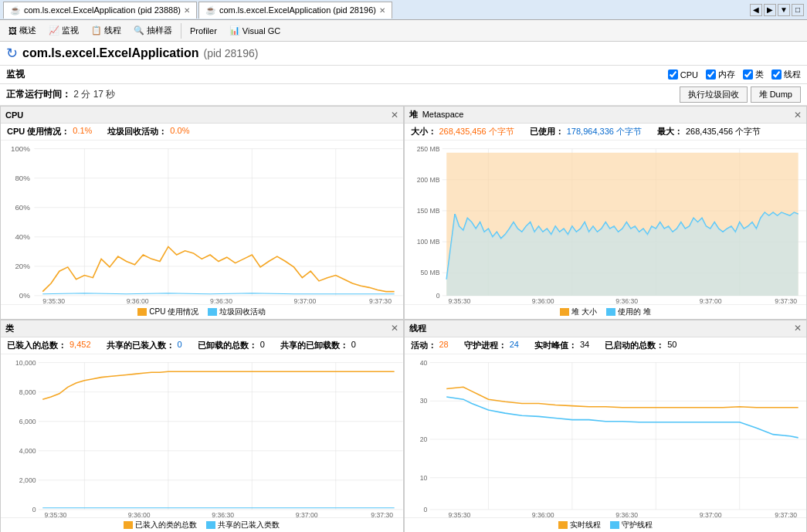 This screenshot has width=807, height=532. Describe the element at coordinates (14, 115) in the screenshot. I see `cpu-panel-title: CPU` at that location.